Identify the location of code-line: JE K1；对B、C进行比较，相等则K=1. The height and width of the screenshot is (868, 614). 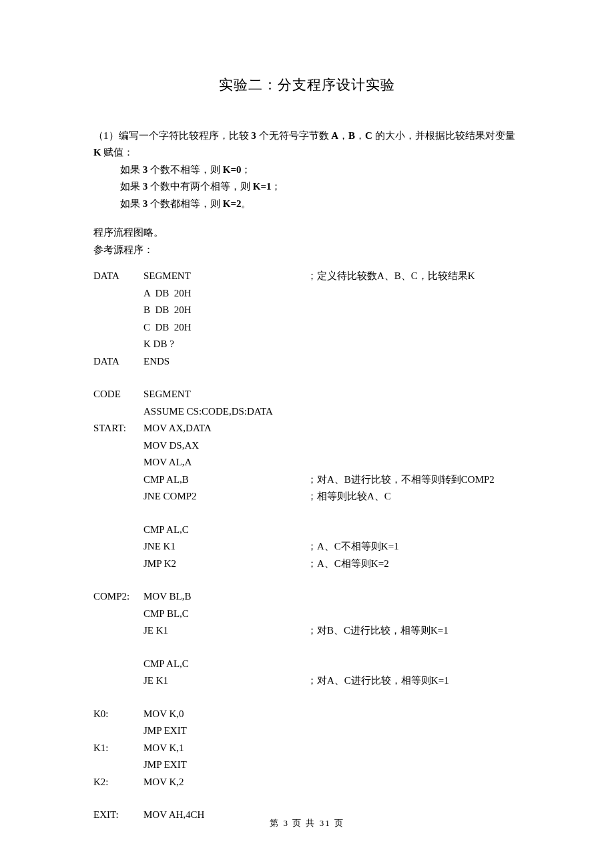
(307, 631).